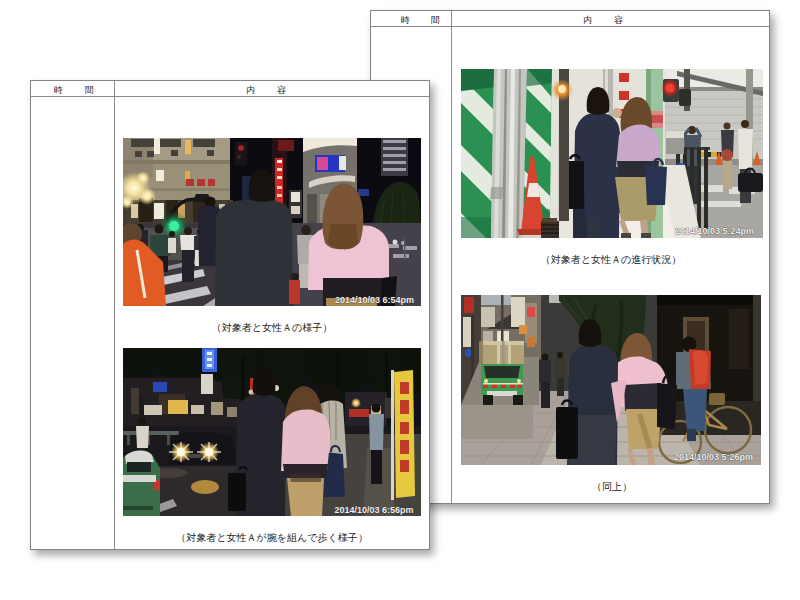 This screenshot has width=800, height=600. What do you see at coordinates (374, 510) in the screenshot?
I see `svg-text: 2014/10/03 6:56pm` at bounding box center [374, 510].